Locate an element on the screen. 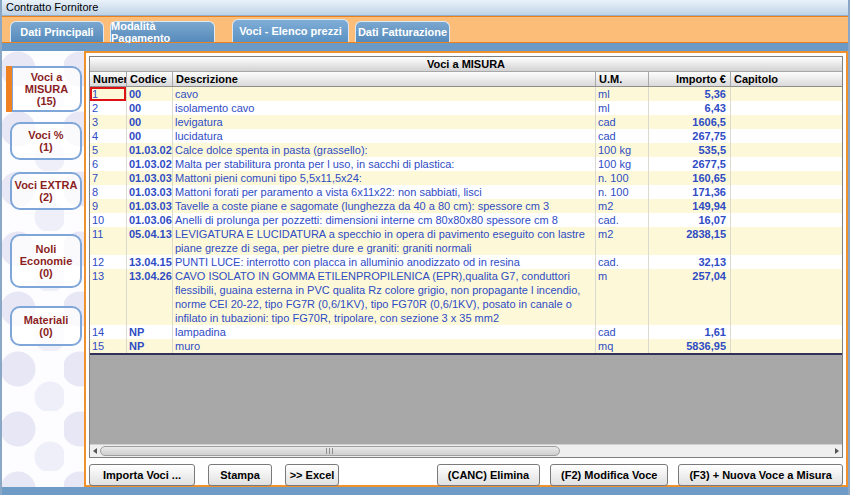 The width and height of the screenshot is (850, 495). table-row: 400lucidaturacad267,75 is located at coordinates (466, 136).